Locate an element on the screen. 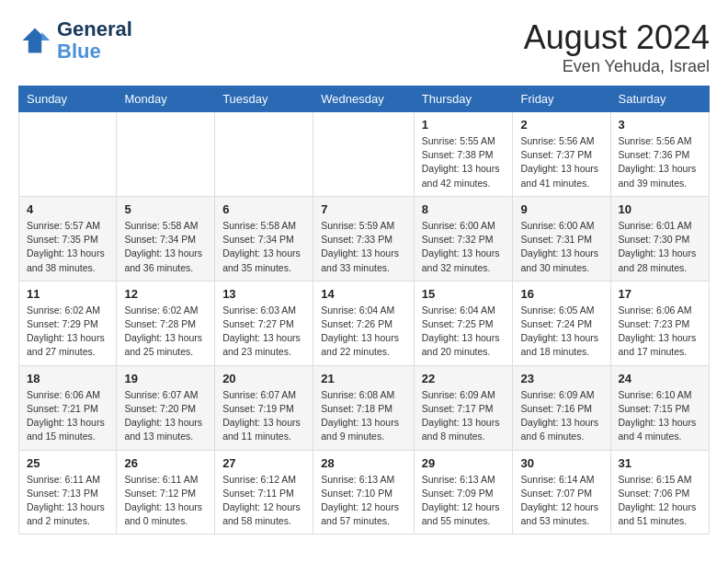 The image size is (728, 563). week-row-4: 18Sunrise: 6:06 AM Sunset: 7:21 PM Dayli… is located at coordinates (364, 408).